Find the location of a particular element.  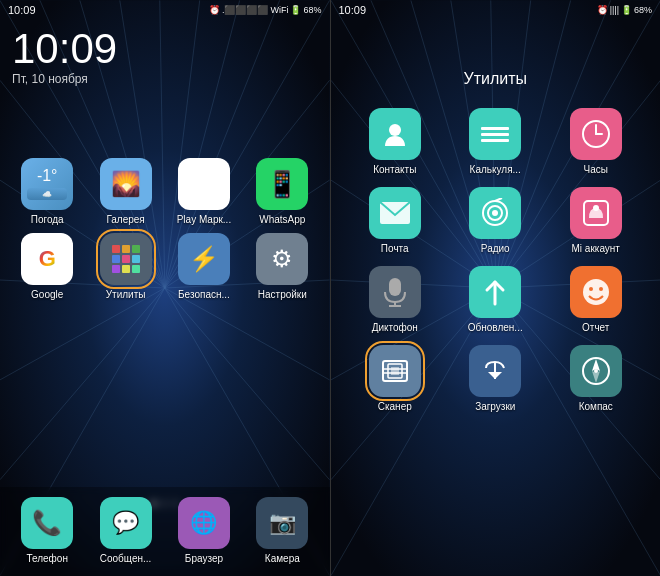

app-messages: 💬 Сообщен... is located at coordinates (125, 530).